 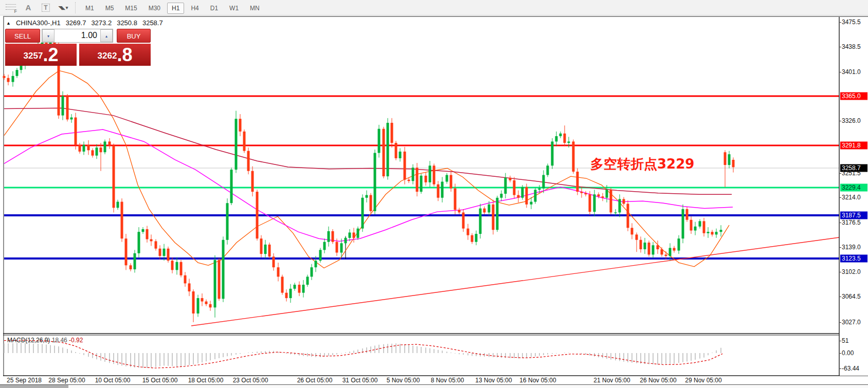 What do you see at coordinates (29, 340) in the screenshot?
I see `macd-name: MACD(12,26,9)` at bounding box center [29, 340].